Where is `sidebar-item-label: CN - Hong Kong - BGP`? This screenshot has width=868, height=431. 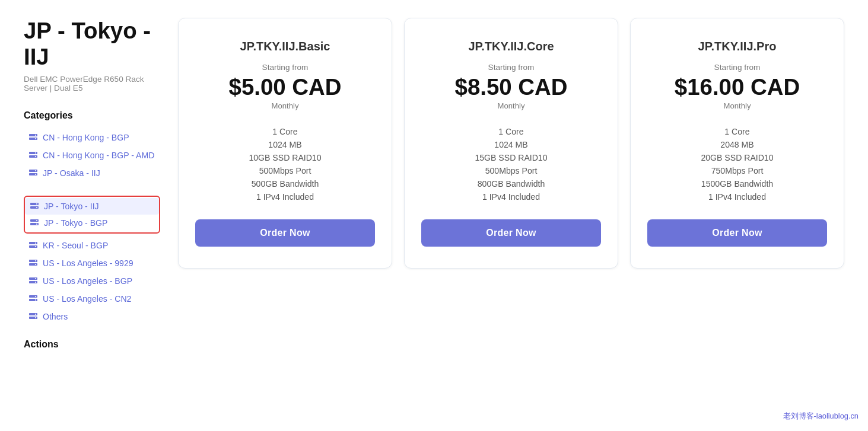
sidebar-item-label: CN - Hong Kong - BGP is located at coordinates (86, 138).